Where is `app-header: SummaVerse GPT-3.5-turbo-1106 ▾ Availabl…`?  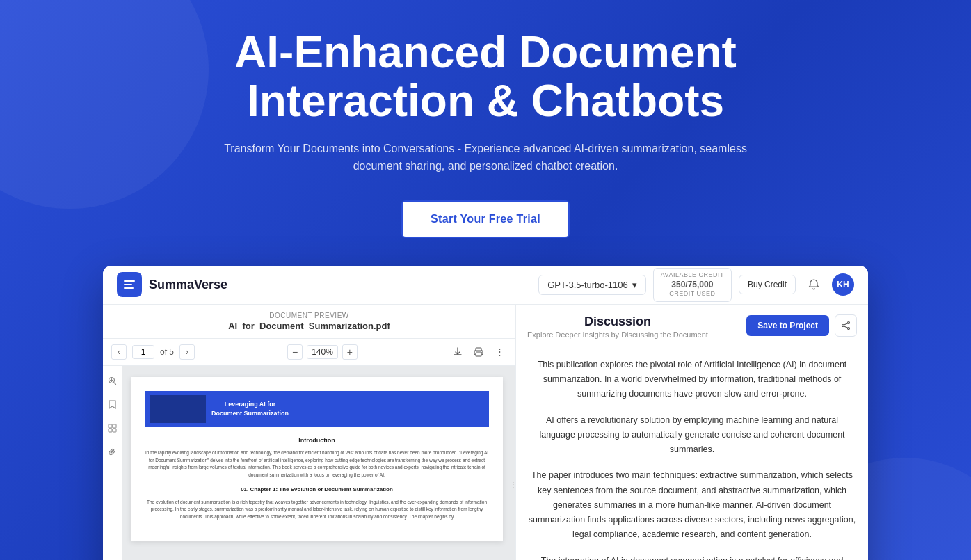
app-header: SummaVerse GPT-3.5-turbo-1106 ▾ Availabl… is located at coordinates (486, 285).